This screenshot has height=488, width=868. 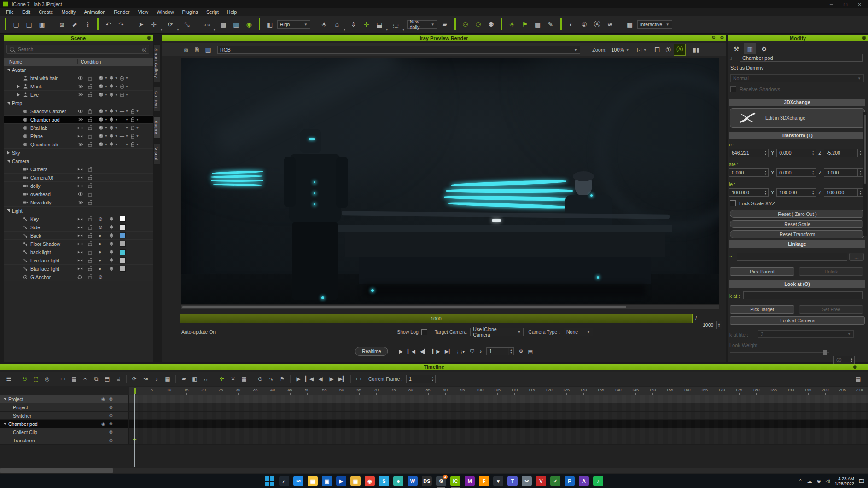 What do you see at coordinates (403, 30) in the screenshot?
I see `perspective-icon-caret: ▼` at bounding box center [403, 30].